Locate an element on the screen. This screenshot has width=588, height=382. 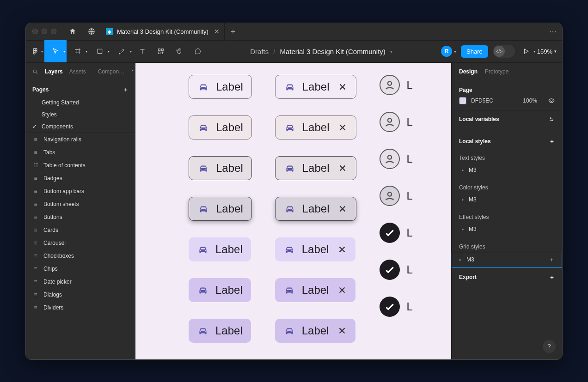
pen-tool: ▾ is located at coordinates (122, 51).